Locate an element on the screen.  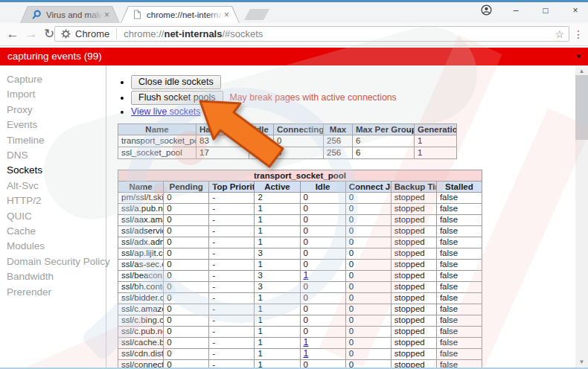
table-cell: ssl_socket_pool is located at coordinates (158, 153).